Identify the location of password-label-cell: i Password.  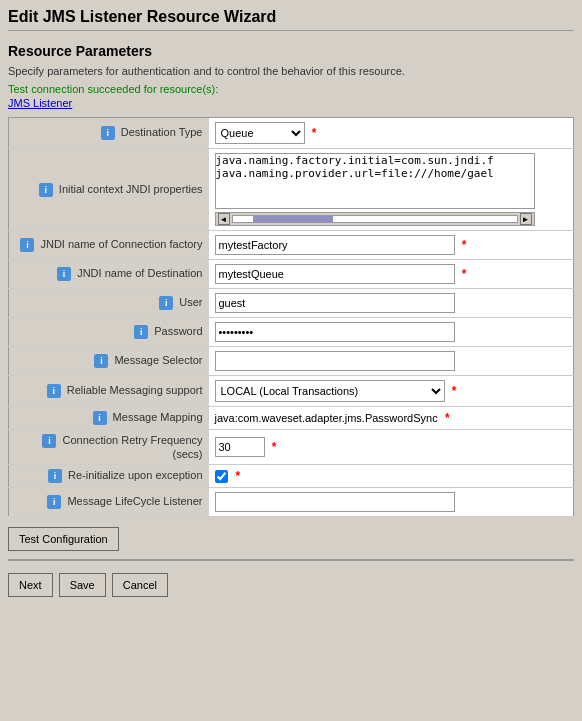
(109, 332).